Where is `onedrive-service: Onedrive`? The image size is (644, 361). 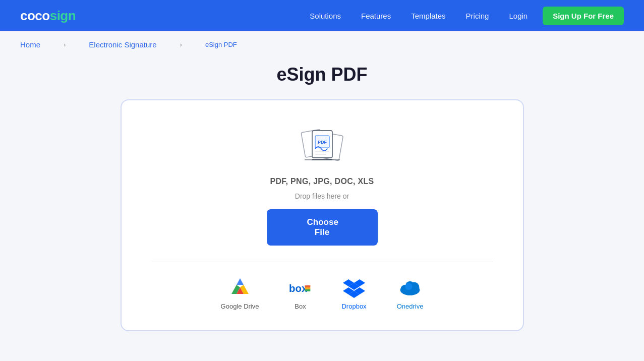
onedrive-service: Onedrive is located at coordinates (411, 293).